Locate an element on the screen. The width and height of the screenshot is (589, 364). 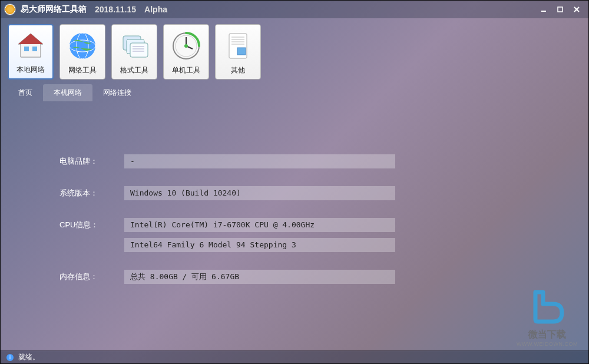
document-icon is located at coordinates (238, 46).